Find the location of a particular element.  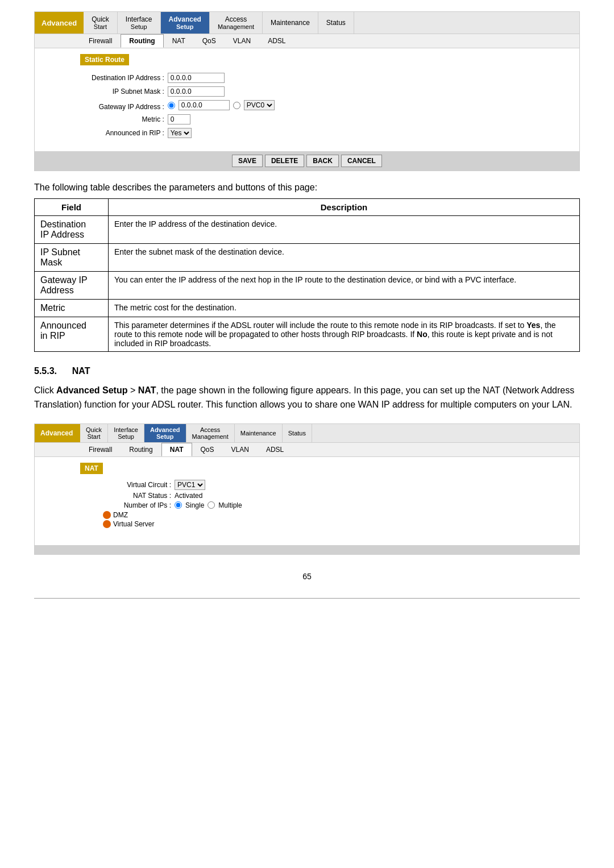

nat-nav-access: Access Management is located at coordinates (210, 433).